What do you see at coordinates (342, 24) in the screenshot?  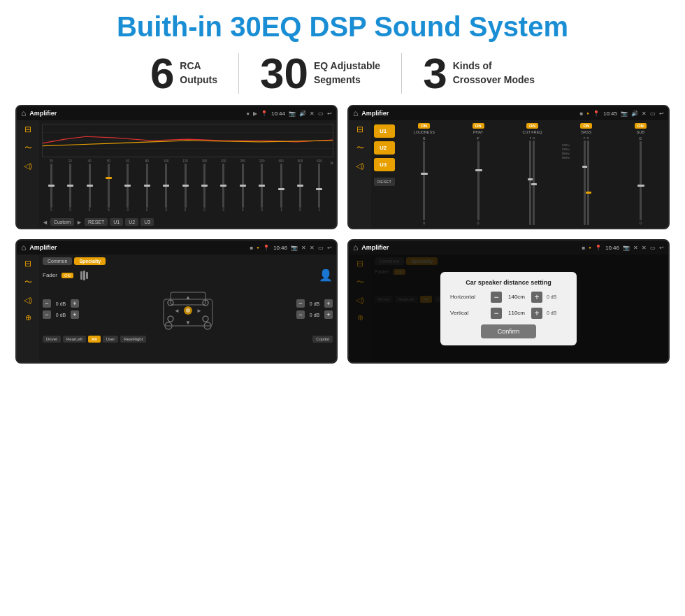 I see `page-header: Buith-in 30EQ DSP Sound System` at bounding box center [342, 24].